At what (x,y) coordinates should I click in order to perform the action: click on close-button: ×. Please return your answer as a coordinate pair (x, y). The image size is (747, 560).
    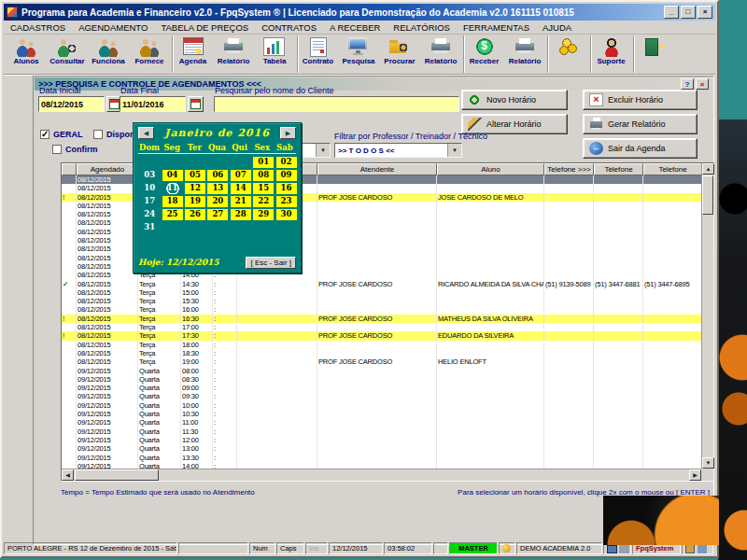
    Looking at the image, I should click on (705, 12).